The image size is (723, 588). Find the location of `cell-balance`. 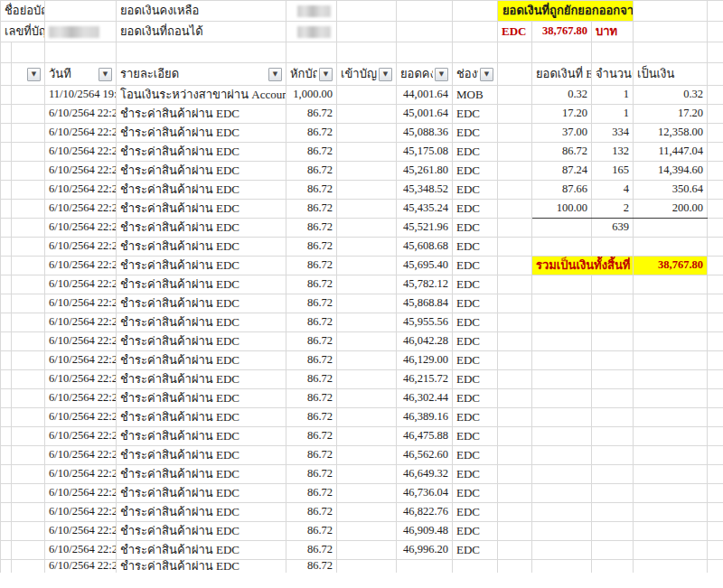

cell-balance is located at coordinates (425, 566).